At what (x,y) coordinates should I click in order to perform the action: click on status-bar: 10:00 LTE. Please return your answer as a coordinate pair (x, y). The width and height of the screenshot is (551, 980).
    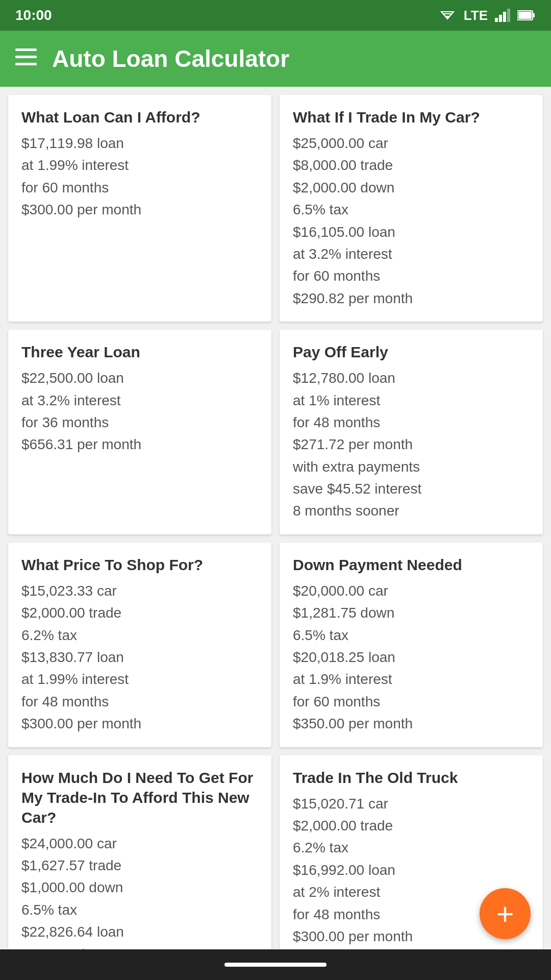
    Looking at the image, I should click on (276, 15).